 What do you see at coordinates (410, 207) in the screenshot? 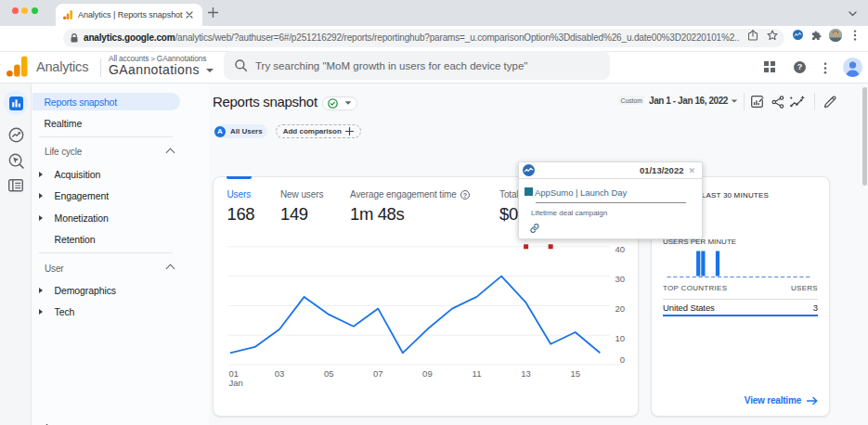
I see `metric-avg-engagement-time: Average engagement time? 1m 48s` at bounding box center [410, 207].